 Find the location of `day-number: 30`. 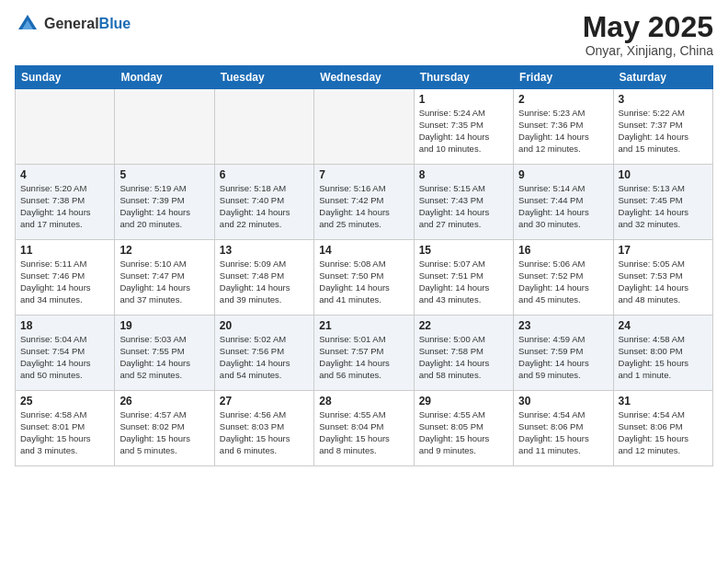

day-number: 30 is located at coordinates (563, 401).